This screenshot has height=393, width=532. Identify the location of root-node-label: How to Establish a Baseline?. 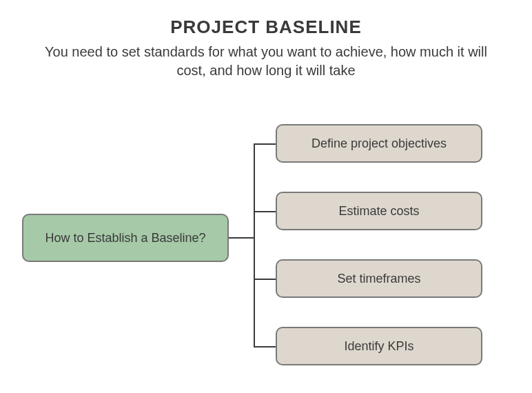
(125, 239).